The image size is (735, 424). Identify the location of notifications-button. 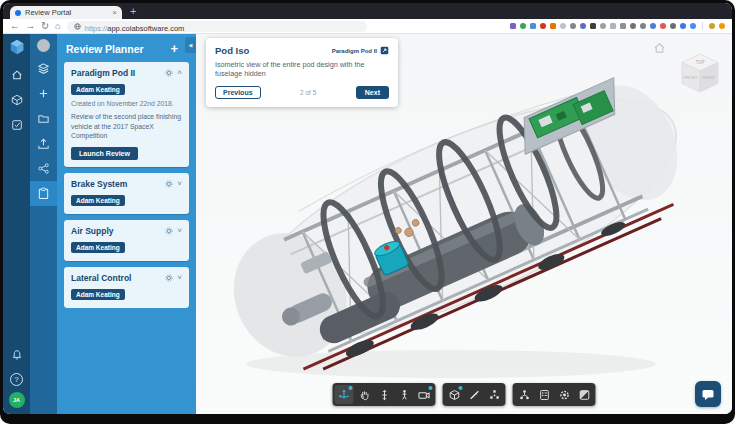
(16, 354).